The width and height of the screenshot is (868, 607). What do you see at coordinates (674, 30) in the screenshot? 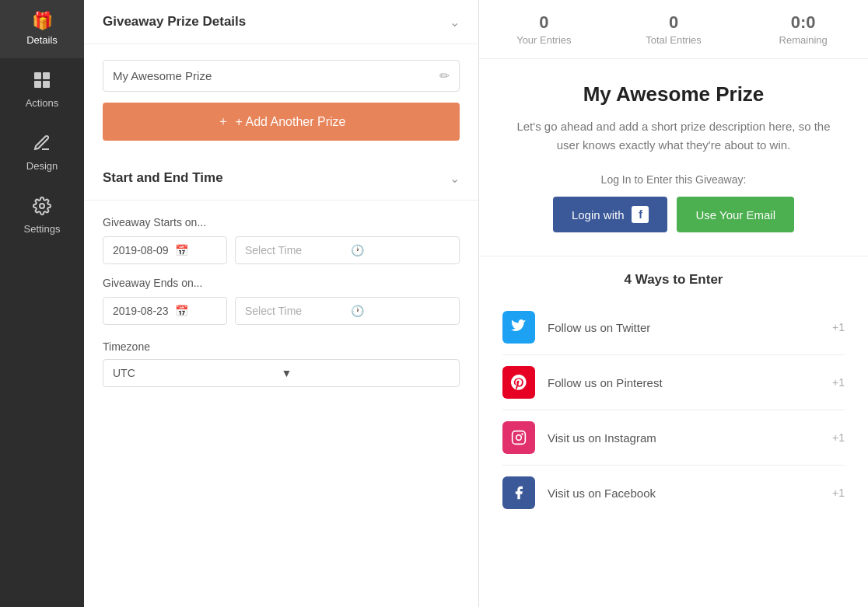
I see `stat-total-entries: 0 Total Entries` at bounding box center [674, 30].